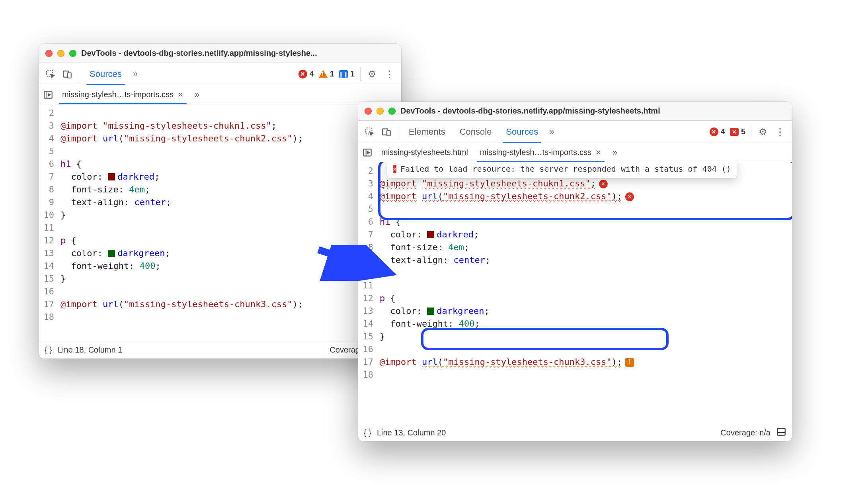  What do you see at coordinates (412, 433) in the screenshot?
I see `cursor-position: Line 13, Column 20` at bounding box center [412, 433].